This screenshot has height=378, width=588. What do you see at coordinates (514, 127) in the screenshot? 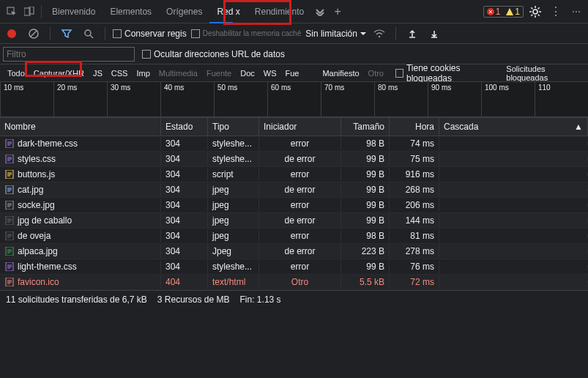
I see `col-waterfall: Cascada▲` at bounding box center [514, 127].